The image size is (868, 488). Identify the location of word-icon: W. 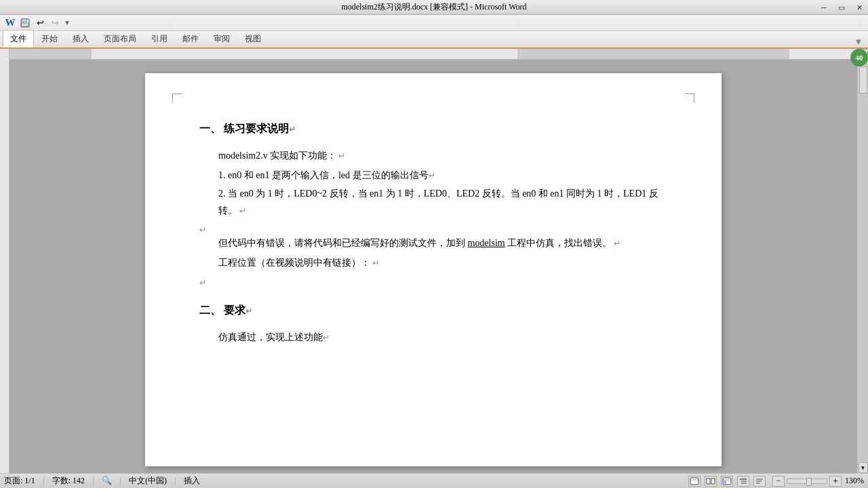
(10, 23).